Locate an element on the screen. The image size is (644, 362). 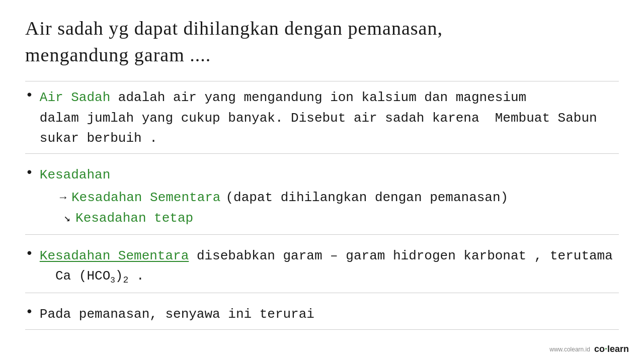
bullet-item-3: • Kesadahan Sementara disebabkan garam –… is located at coordinates (322, 266).